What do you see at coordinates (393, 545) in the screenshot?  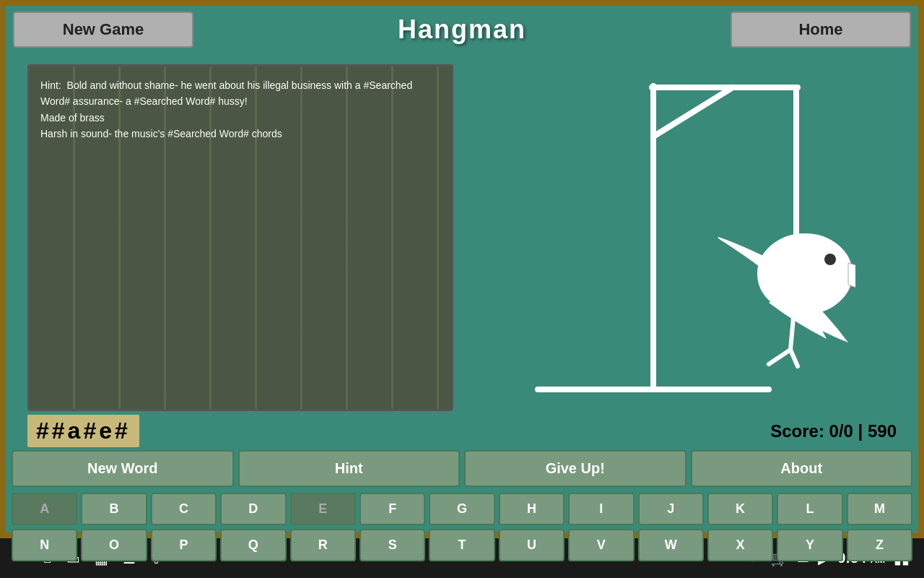 I see `key-s-button: S` at bounding box center [393, 545].